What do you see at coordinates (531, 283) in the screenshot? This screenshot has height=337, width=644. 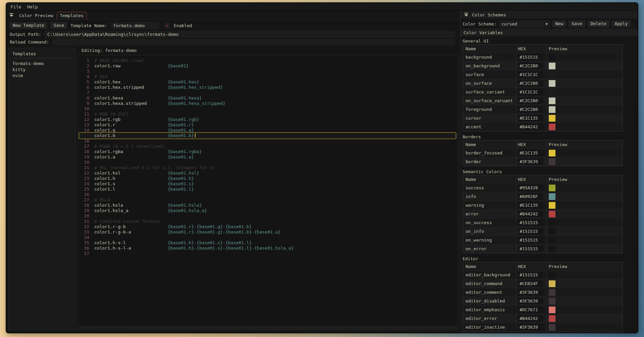 I see `hex-input: #CEB34F` at bounding box center [531, 283].